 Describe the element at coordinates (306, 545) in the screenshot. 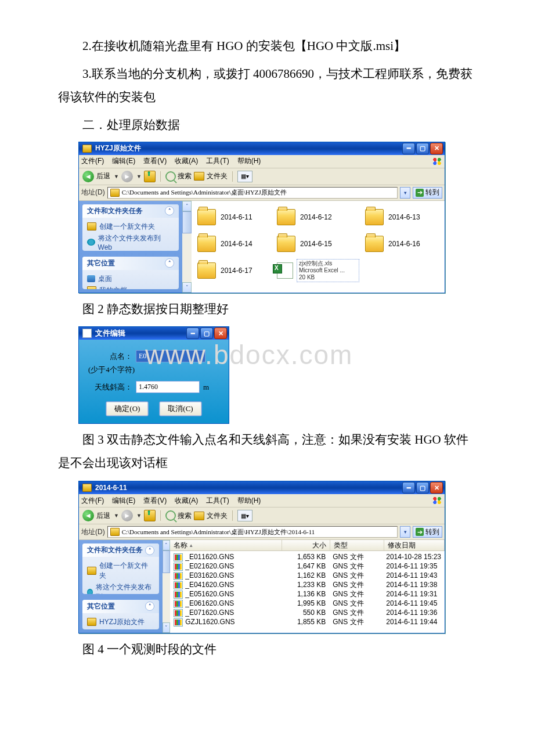

I see `col-size: 大小` at that location.